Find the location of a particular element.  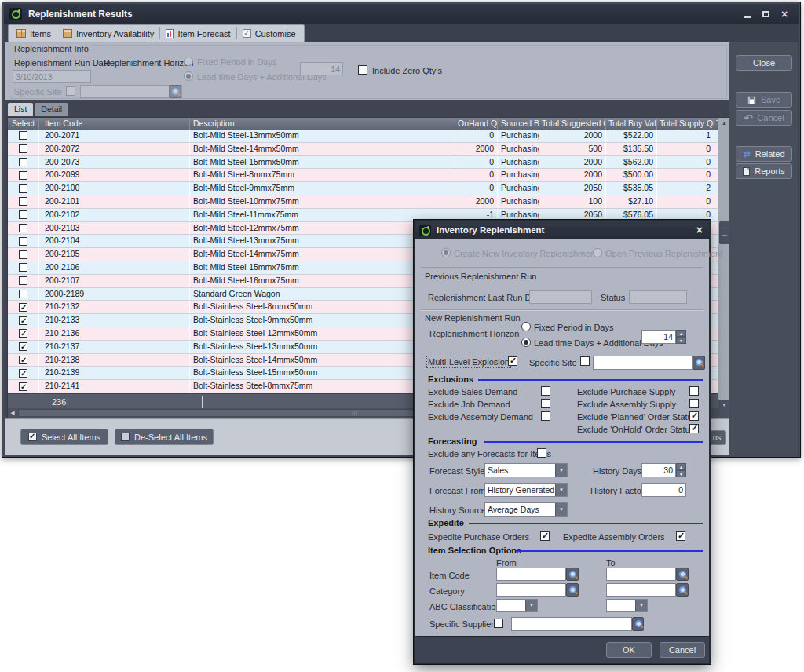

category-from-field is located at coordinates (531, 590).